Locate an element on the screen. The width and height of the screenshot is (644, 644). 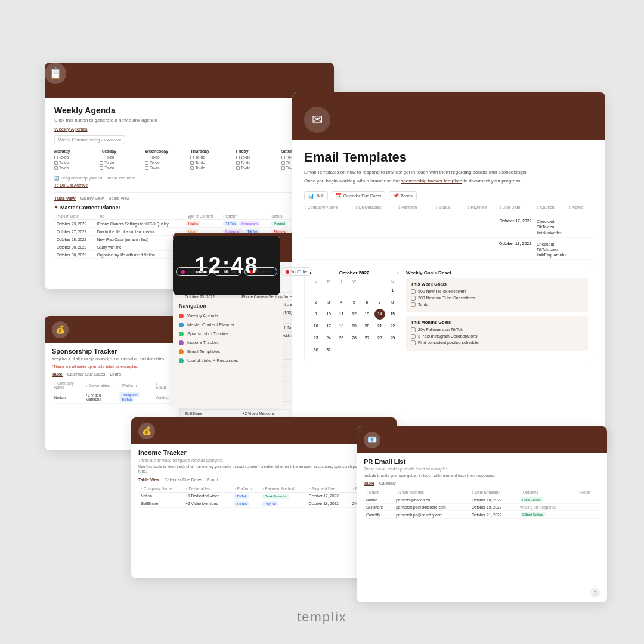
table-row: Notion +1 Dedicated Video TikTok Bank Tr… is located at coordinates (264, 496).